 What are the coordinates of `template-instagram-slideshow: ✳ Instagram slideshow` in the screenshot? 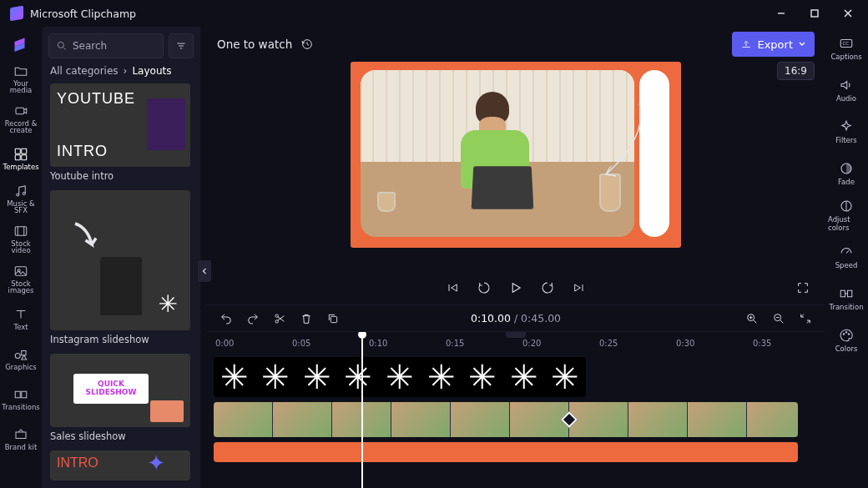 It's located at (121, 268).